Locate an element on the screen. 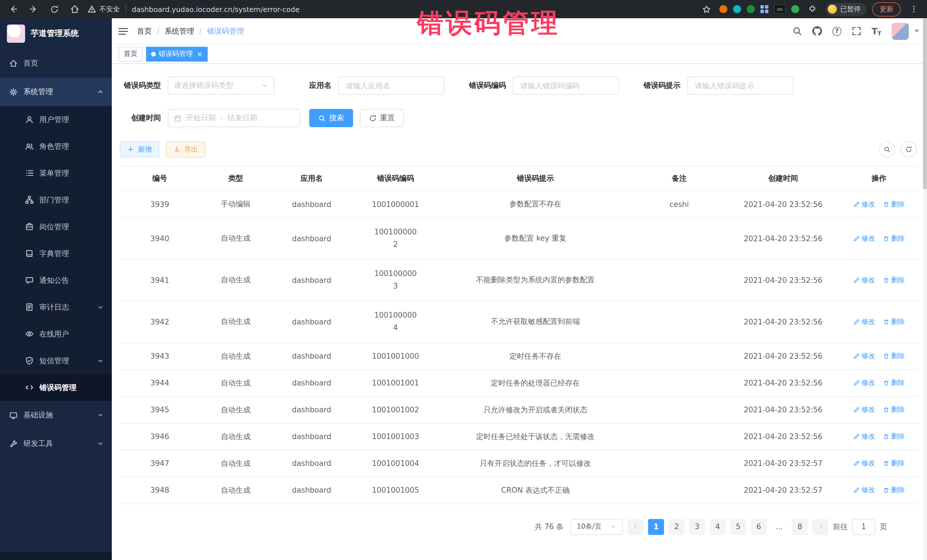  github-icon is located at coordinates (817, 31).